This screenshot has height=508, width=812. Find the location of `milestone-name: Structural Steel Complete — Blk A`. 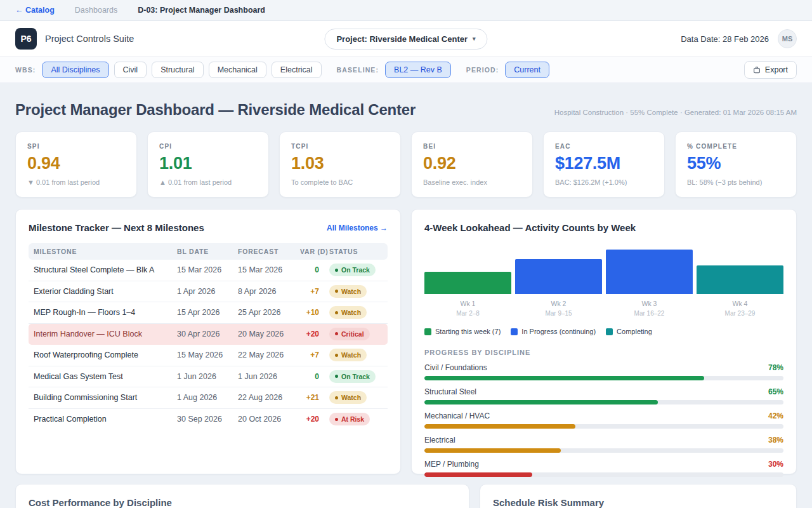

milestone-name: Structural Steel Complete — Blk A is located at coordinates (103, 270).